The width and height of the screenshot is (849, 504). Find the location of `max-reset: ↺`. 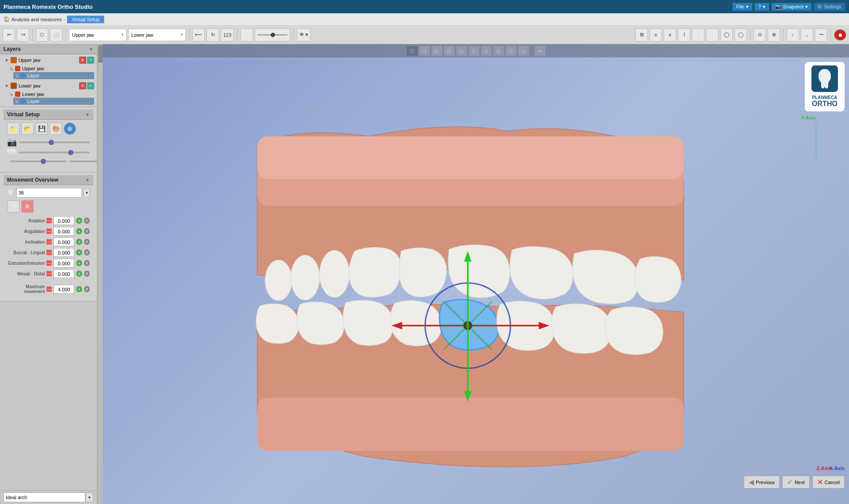

max-reset: ↺ is located at coordinates (87, 289).